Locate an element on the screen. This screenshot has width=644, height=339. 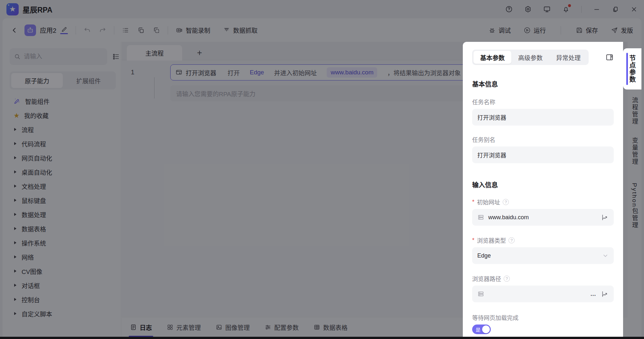
field-label-text: 任务名称 is located at coordinates (484, 102).